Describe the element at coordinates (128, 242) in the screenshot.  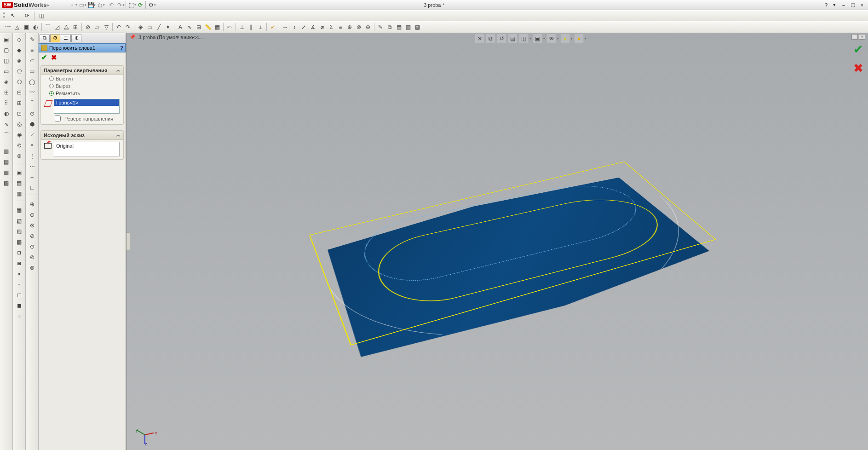
I see `panel-drag-handle` at that location.